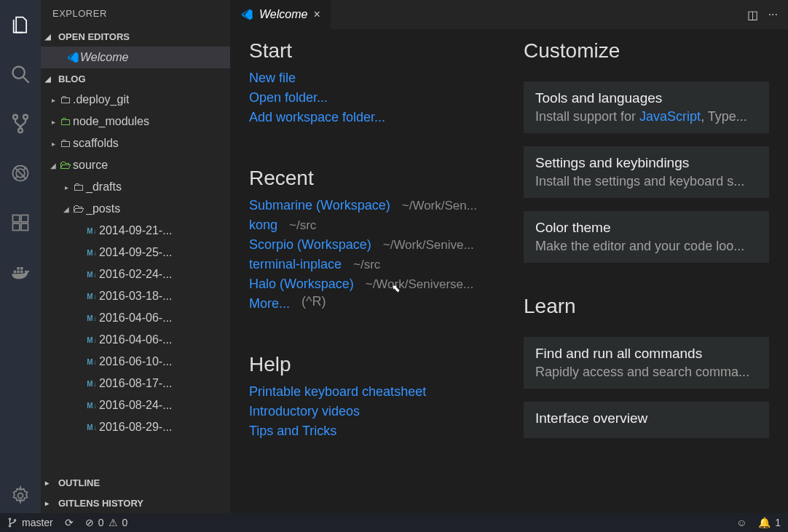 This screenshot has width=788, height=532. Describe the element at coordinates (135, 503) in the screenshot. I see `gitlens-history-header: ▸ GITLENS HISTORY` at that location.